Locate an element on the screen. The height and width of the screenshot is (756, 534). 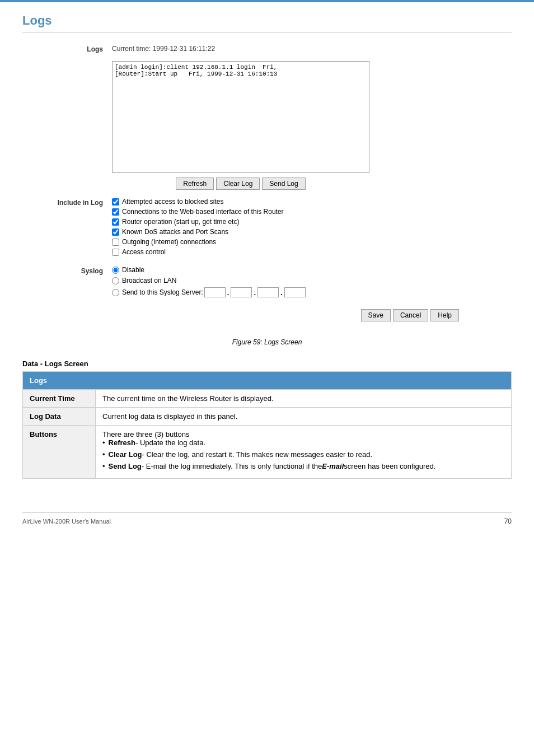
page-title: Logs is located at coordinates (267, 24).